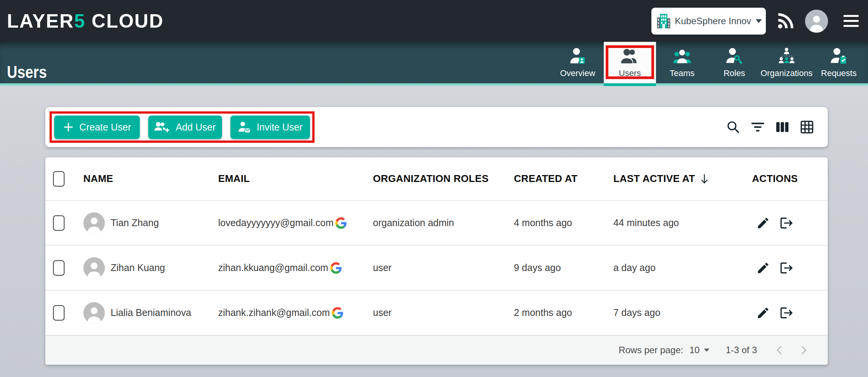 The width and height of the screenshot is (868, 377). I want to click on user-name: Tian Zhang, so click(135, 223).